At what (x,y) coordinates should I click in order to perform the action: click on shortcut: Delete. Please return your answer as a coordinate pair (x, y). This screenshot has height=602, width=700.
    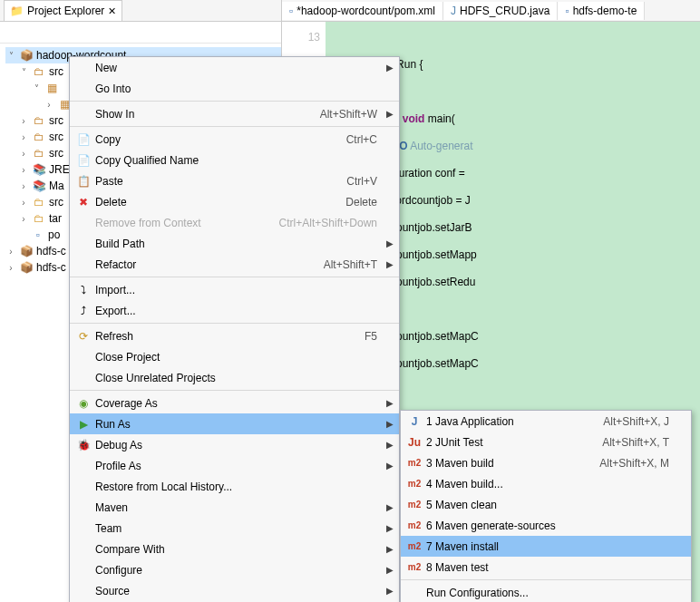
    Looking at the image, I should click on (352, 202).